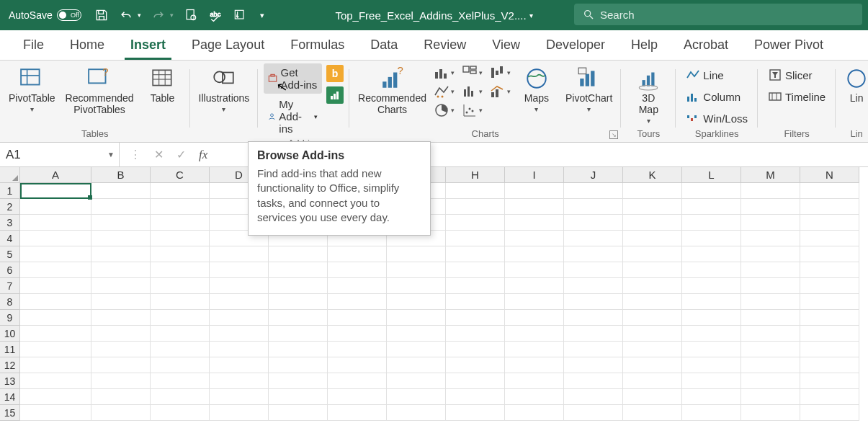  Describe the element at coordinates (712, 175) in the screenshot. I see `column-header: L` at that location.